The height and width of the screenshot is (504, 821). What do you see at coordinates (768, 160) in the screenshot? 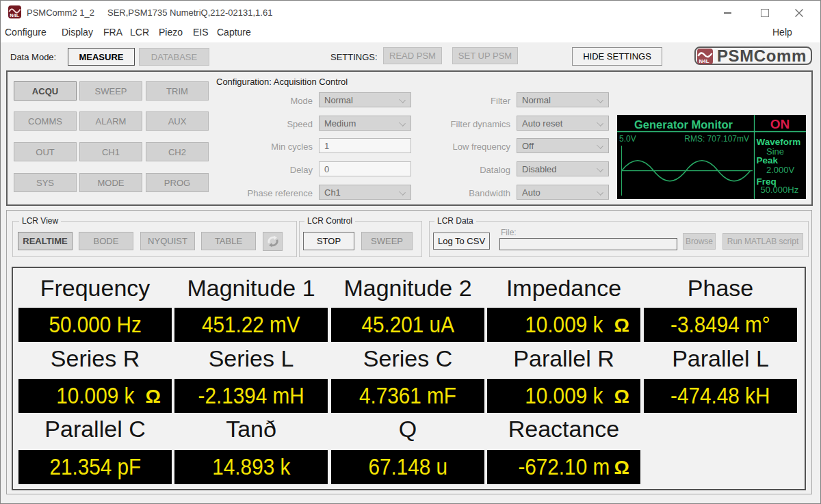
I see `svg-text: Peak` at bounding box center [768, 160].